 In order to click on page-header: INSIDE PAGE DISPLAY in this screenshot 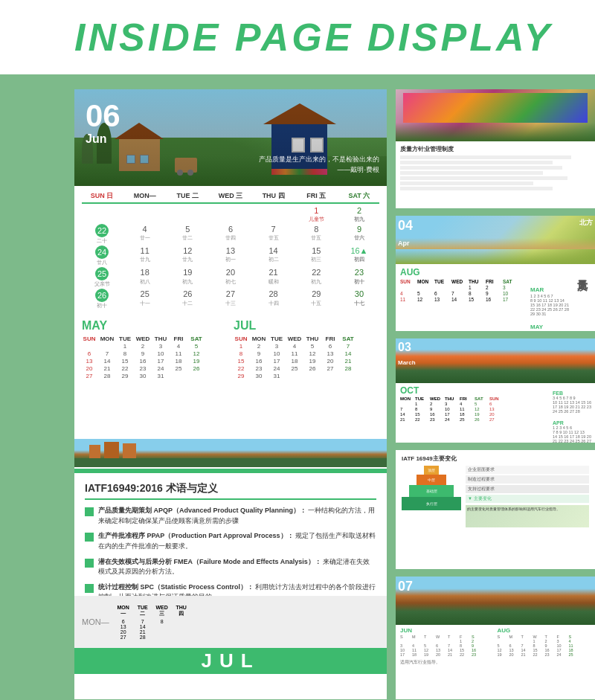, I will do `click(298, 37)`.